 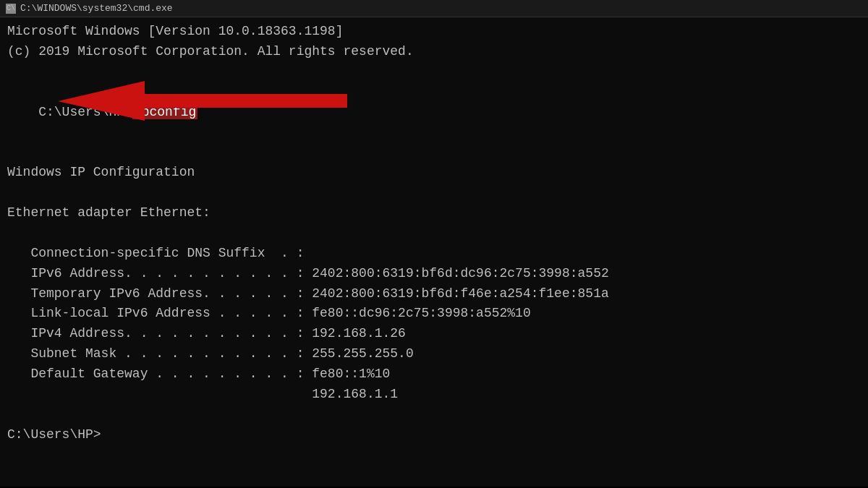 What do you see at coordinates (434, 52) in the screenshot?
I see `line-copyright: (c) 2019 Microsoft Corporation. All righ…` at bounding box center [434, 52].